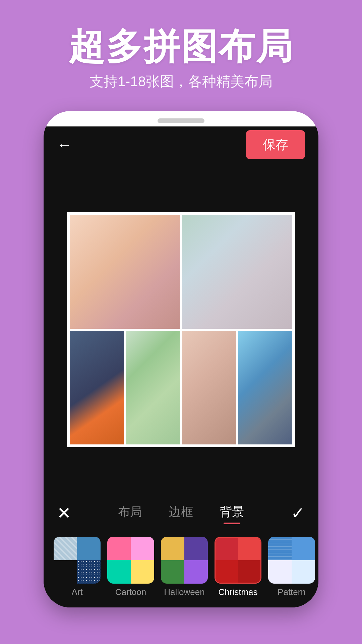 The height and width of the screenshot is (644, 362). What do you see at coordinates (77, 567) in the screenshot?
I see `theme-art: Art` at bounding box center [77, 567].